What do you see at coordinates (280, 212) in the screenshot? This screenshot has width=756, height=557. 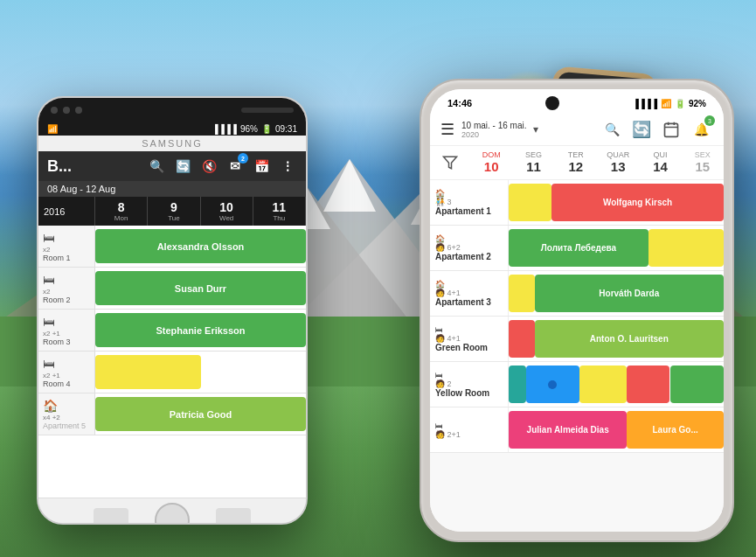 I see `day-col-11: 11 Thu` at bounding box center [280, 212].